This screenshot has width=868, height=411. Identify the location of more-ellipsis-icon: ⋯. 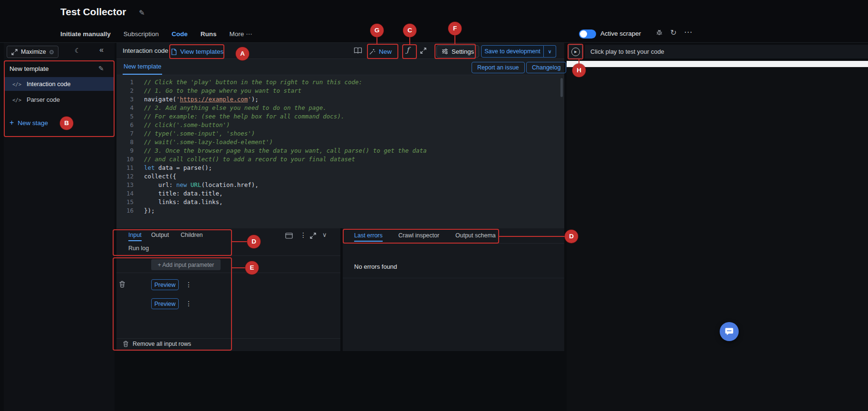
(249, 34).